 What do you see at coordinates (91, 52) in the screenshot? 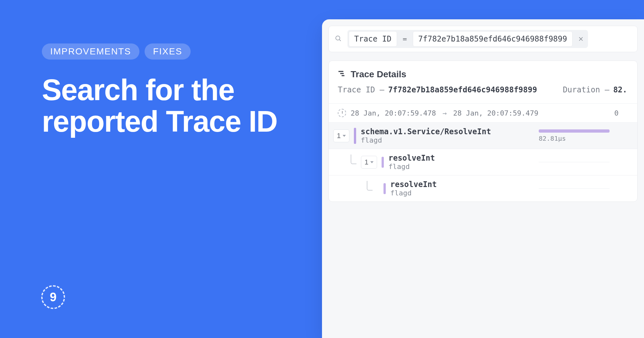
I see `tag-improvements: IMPROVEMENTS` at bounding box center [91, 52].